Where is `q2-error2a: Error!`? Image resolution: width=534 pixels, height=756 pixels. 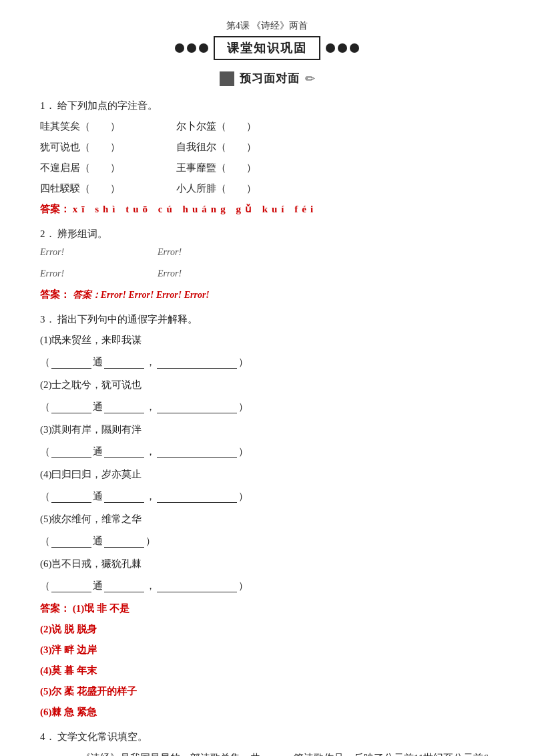 q2-error2a: Error! is located at coordinates (52, 274).